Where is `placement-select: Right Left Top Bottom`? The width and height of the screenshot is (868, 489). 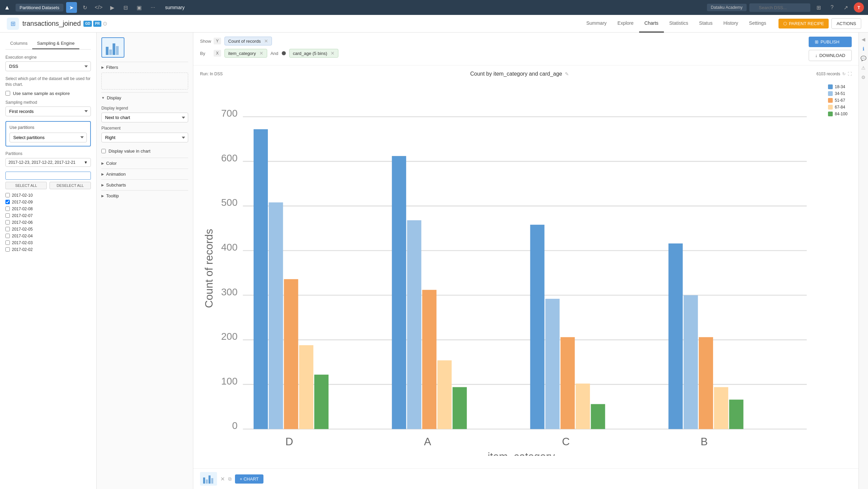
placement-select: Right Left Top Bottom is located at coordinates (145, 138).